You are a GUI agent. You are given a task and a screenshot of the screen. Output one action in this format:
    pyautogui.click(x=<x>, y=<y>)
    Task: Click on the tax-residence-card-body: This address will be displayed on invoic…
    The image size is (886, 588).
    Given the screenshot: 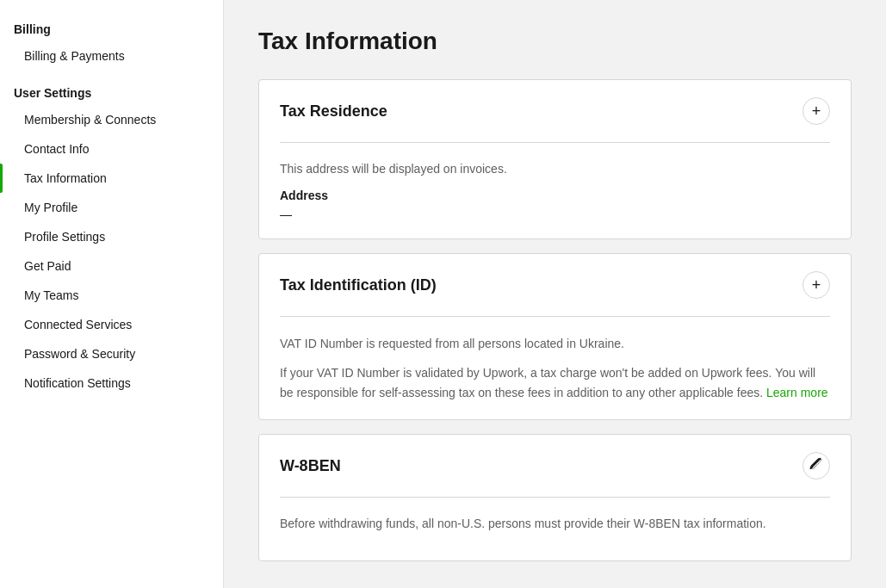 What is the action you would take?
    pyautogui.click(x=555, y=191)
    